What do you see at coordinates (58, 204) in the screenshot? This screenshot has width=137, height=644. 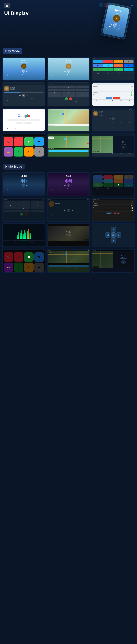 I see `night-music-album: Music Album` at bounding box center [58, 204].